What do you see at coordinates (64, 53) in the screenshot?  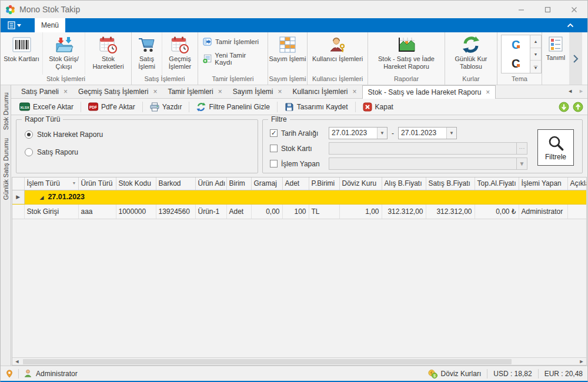 I see `stok-giris-cikisi-button: Stok Giriş/Çıkışı` at bounding box center [64, 53].